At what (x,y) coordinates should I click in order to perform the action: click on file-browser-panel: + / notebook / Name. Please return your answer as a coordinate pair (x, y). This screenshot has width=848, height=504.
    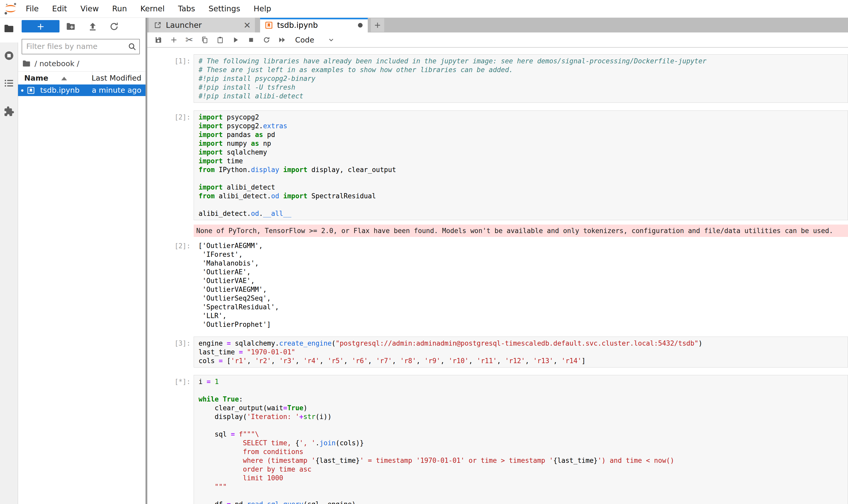
    Looking at the image, I should click on (82, 261).